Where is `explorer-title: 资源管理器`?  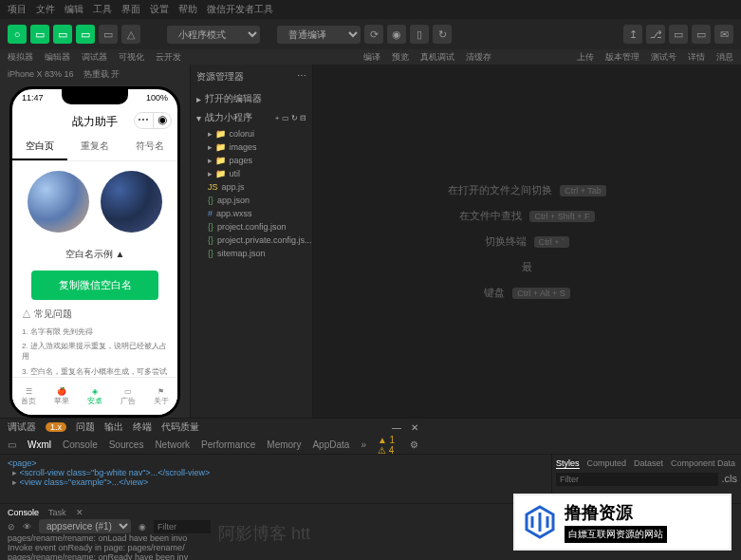
explorer-title: 资源管理器 is located at coordinates (220, 77).